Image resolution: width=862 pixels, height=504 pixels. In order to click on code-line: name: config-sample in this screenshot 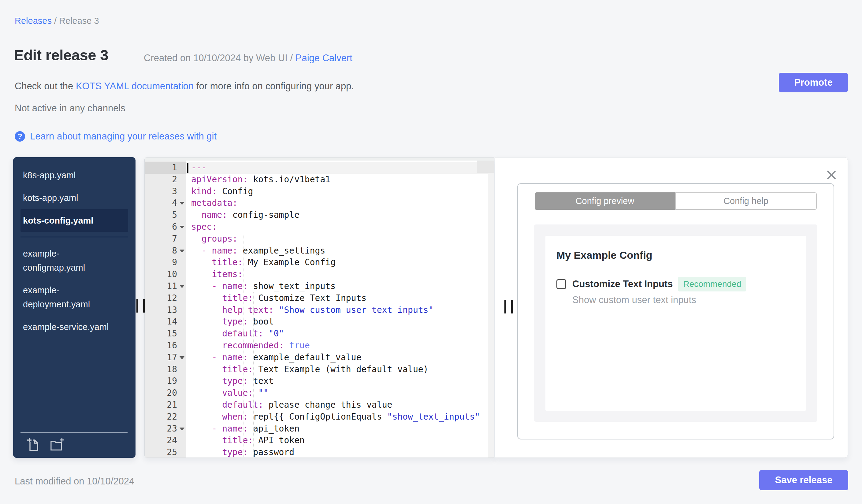, I will do `click(340, 215)`.